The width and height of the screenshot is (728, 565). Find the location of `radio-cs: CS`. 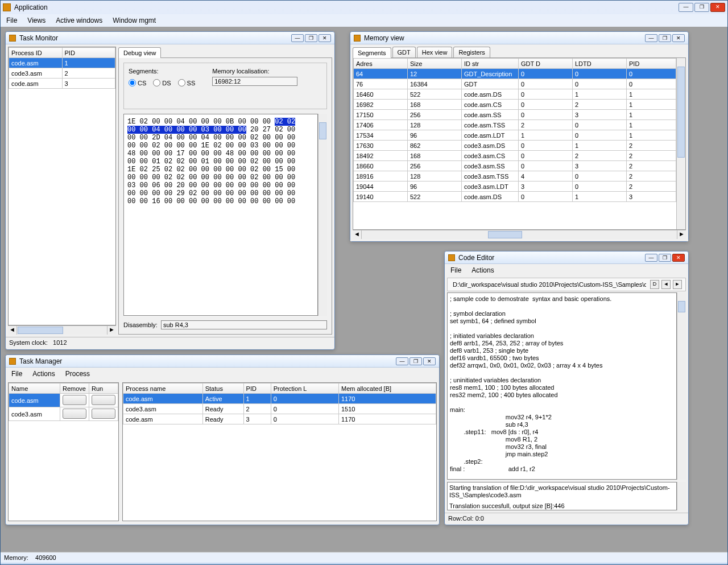

radio-cs: CS is located at coordinates (138, 83).